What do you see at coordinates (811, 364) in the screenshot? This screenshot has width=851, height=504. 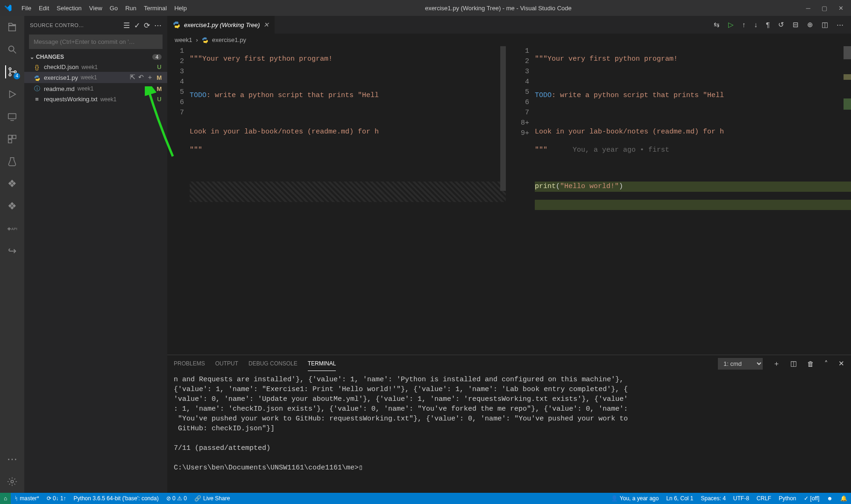 I see `kill-terminal-icon: 🗑` at bounding box center [811, 364].